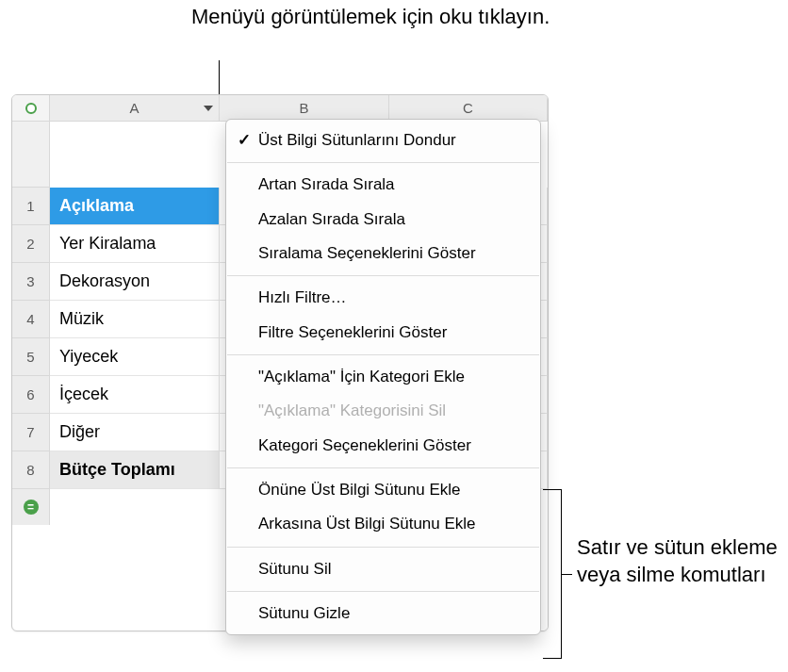 The image size is (788, 672). Describe the element at coordinates (304, 107) in the screenshot. I see `column-label: B` at that location.